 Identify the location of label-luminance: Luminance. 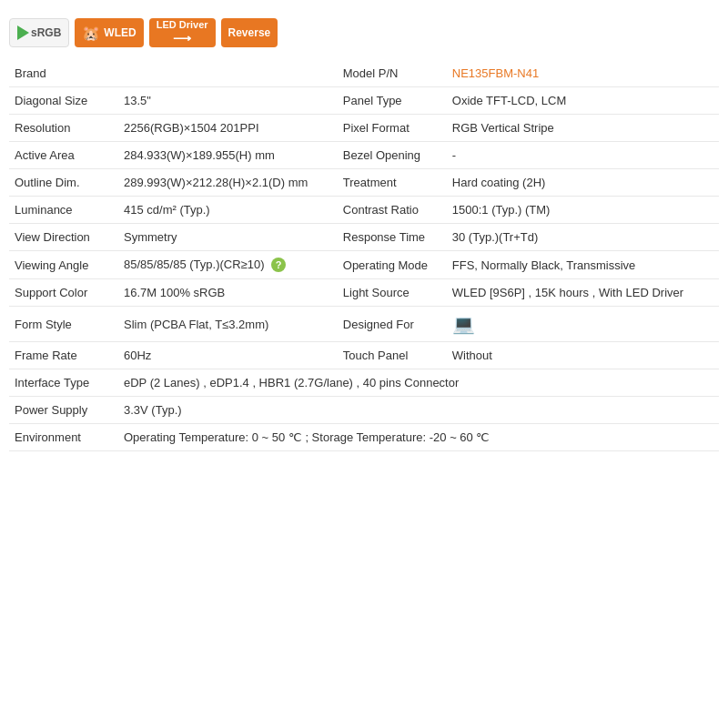
(64, 210).